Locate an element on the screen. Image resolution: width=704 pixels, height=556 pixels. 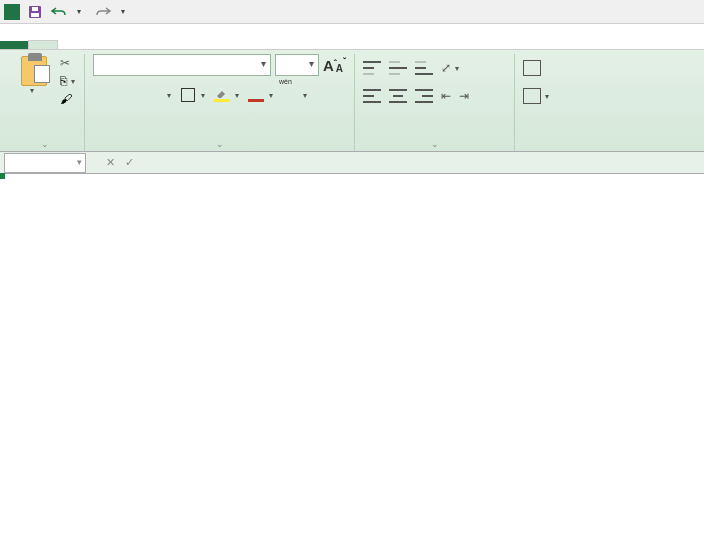
undo-icon is located at coordinates (59, 12).